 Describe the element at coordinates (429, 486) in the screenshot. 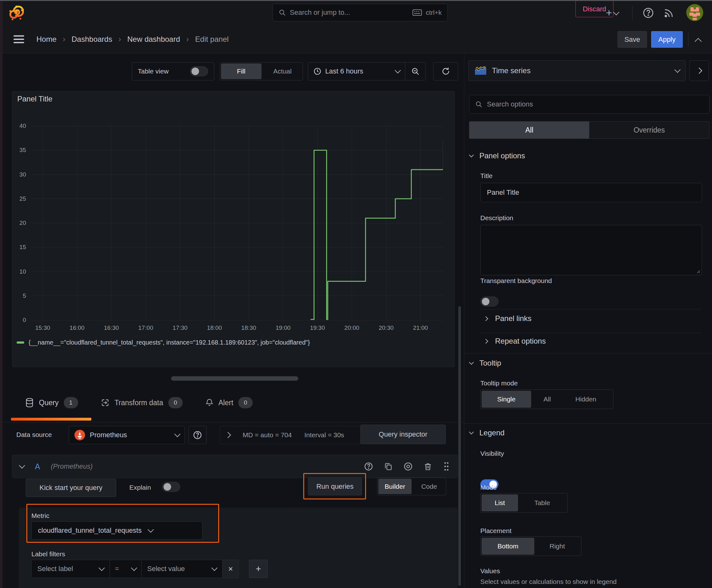

I see `code-option: Code` at that location.